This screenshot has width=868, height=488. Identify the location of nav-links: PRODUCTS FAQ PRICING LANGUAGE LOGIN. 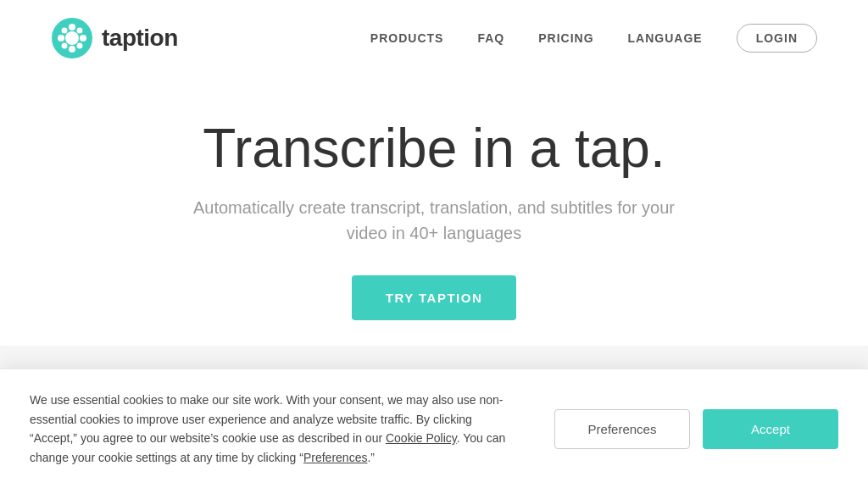
(593, 38).